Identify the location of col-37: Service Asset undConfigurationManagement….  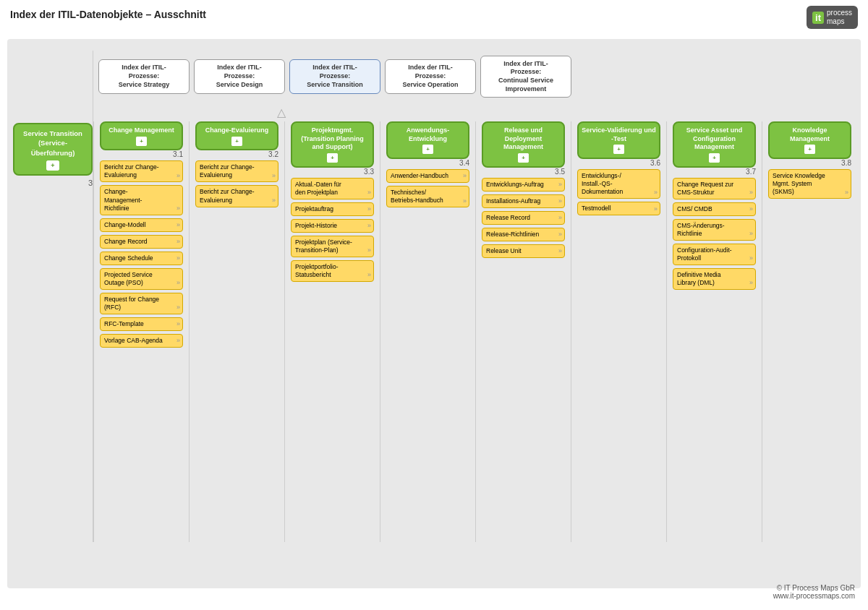
(714, 332).